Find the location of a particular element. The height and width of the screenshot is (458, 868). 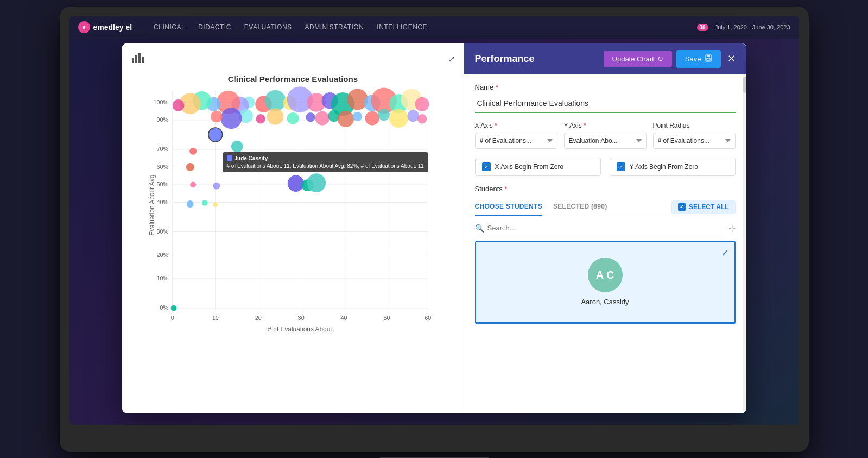

notification-badge: 38 is located at coordinates (702, 27).